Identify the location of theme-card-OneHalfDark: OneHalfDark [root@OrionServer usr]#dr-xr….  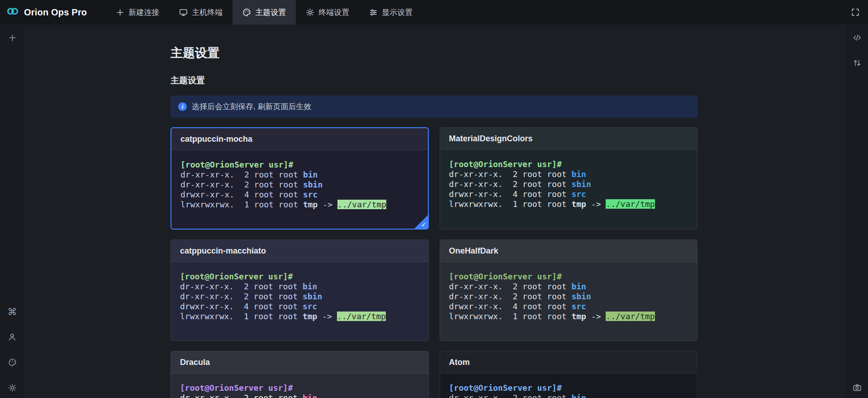
(569, 290).